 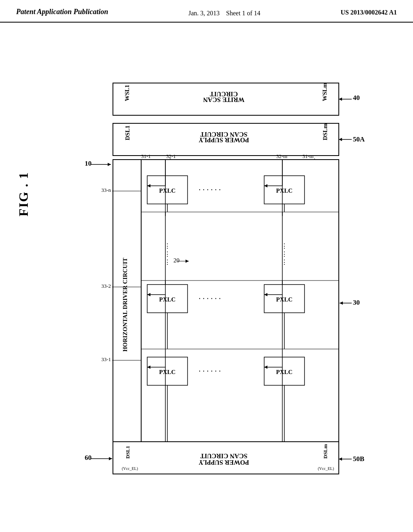 What do you see at coordinates (359, 459) in the screenshot?
I see `svg-text: 50B` at bounding box center [359, 459].